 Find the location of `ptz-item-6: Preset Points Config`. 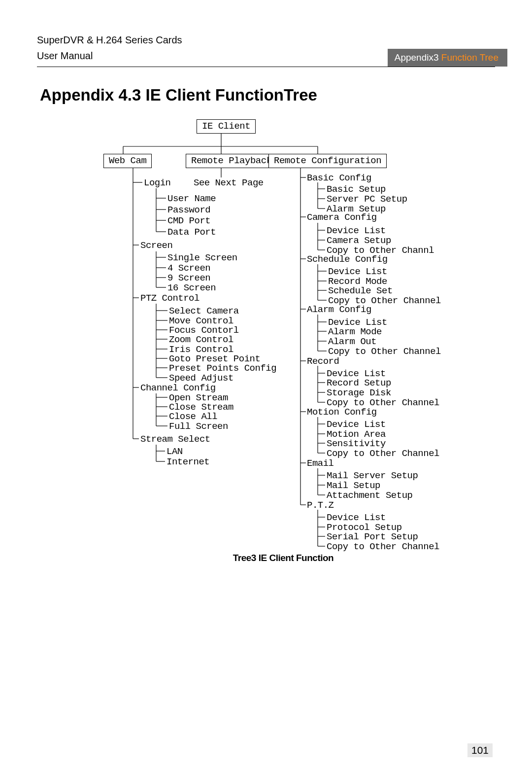

ptz-item-6: Preset Points Config is located at coordinates (223, 369).